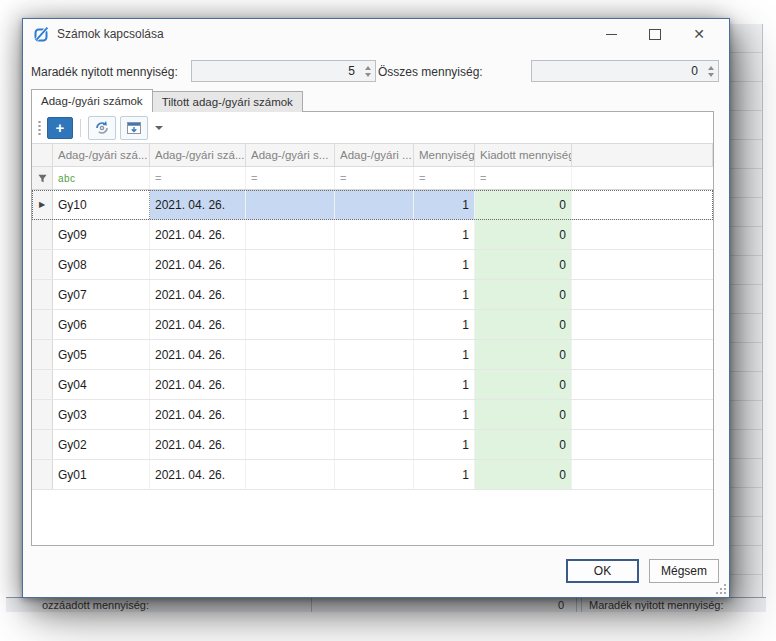  Describe the element at coordinates (372, 295) in the screenshot. I see `table-row: Gy072021. 04. 26.10` at that location.